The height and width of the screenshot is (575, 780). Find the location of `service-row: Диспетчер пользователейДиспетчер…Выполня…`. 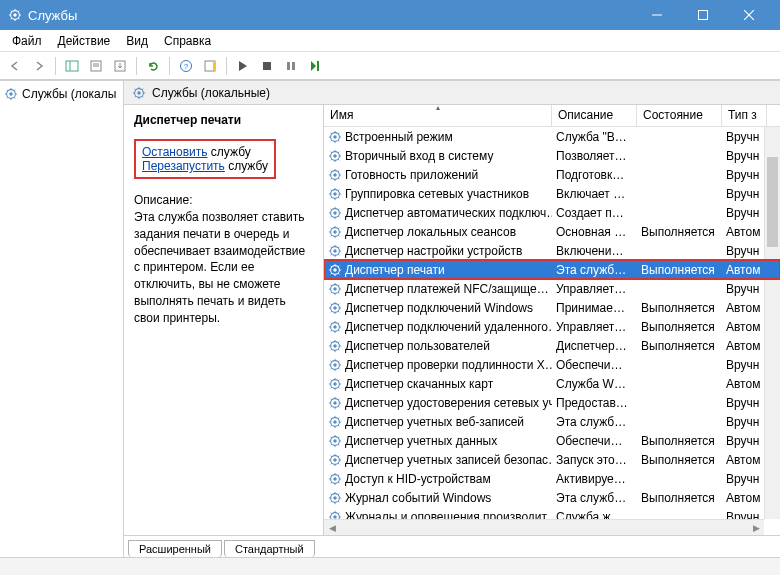

service-row: Диспетчер пользователейДиспетчер…Выполня… is located at coordinates (552, 346).